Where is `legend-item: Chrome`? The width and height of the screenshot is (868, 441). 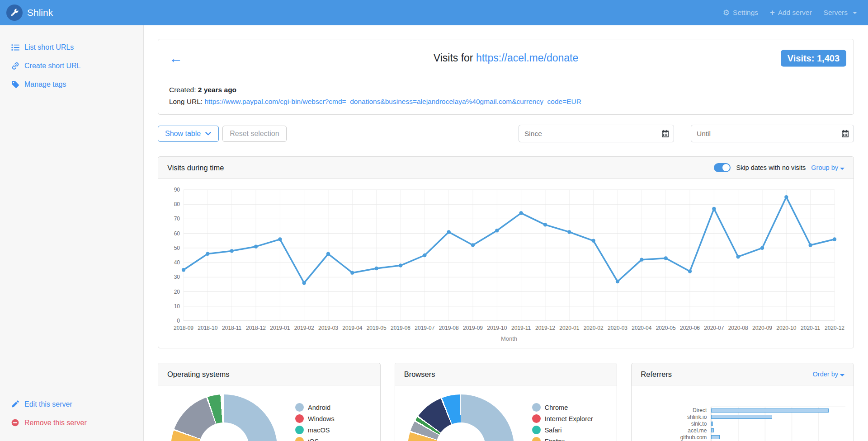 legend-item: Chrome is located at coordinates (562, 408).